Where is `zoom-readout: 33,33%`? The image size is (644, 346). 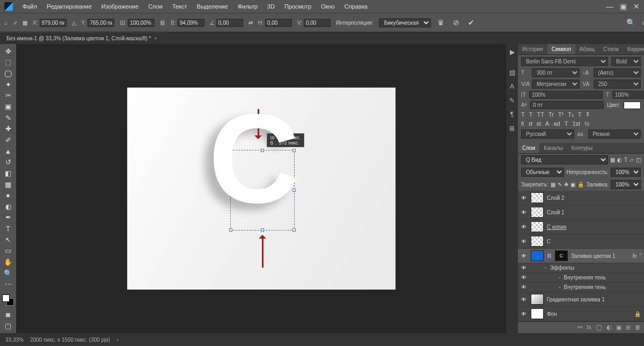
zoom-readout: 33,33% is located at coordinates (14, 340).